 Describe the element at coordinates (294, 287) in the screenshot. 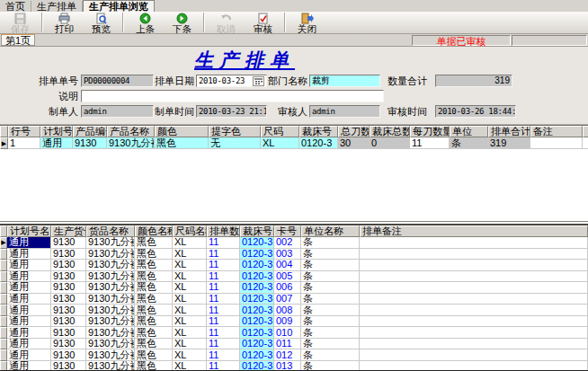

I see `table-row: 通用91309130九分裤黑色XL110120-3006条` at that location.